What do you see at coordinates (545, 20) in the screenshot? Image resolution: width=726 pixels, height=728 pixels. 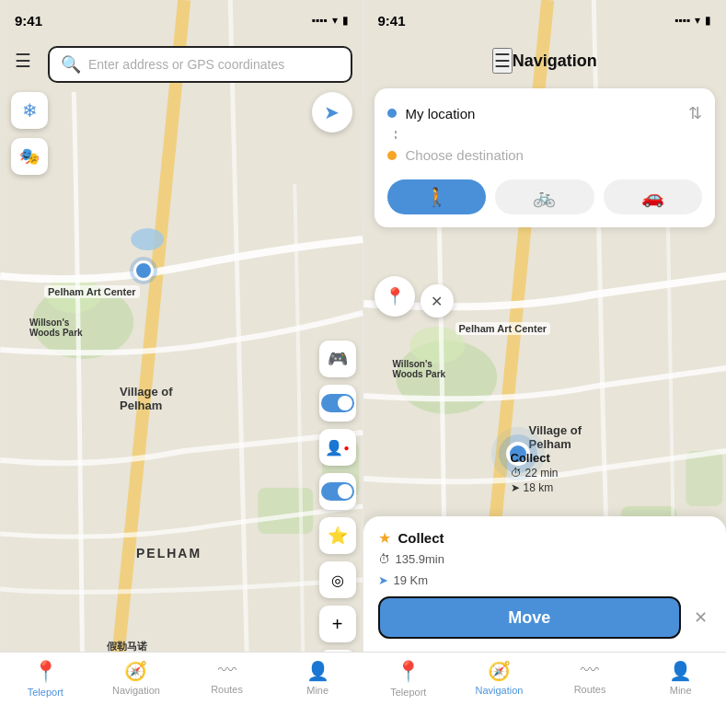 I see `status-bar-right: 9:41 ▪▪▪▪ ▾ ▮` at bounding box center [545, 20].